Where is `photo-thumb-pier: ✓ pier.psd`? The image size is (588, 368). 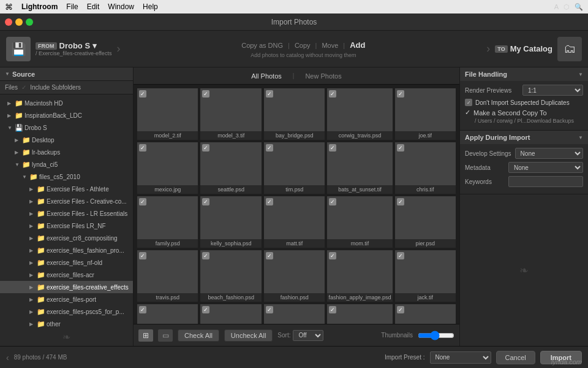 photo-thumb-pier: ✓ pier.psd is located at coordinates (425, 222).